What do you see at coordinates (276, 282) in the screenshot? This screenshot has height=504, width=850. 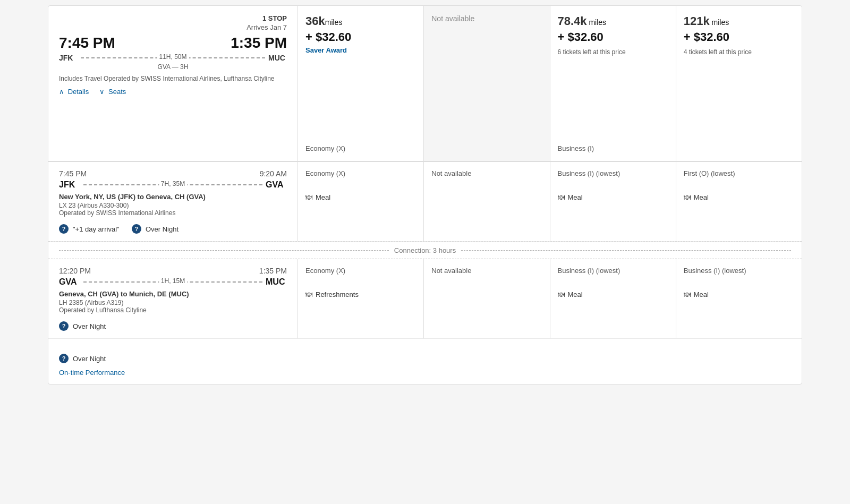 I see `seg2-arr-airport: MUC` at bounding box center [276, 282].